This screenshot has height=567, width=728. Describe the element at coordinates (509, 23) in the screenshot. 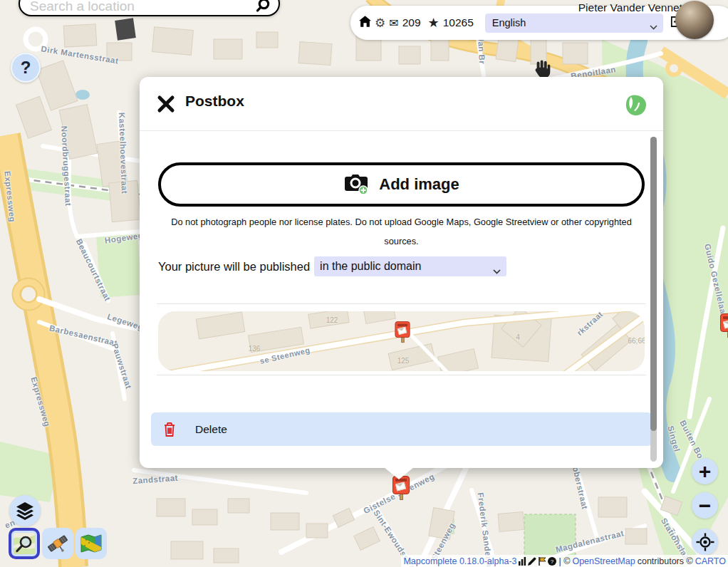

I see `language-value: English` at that location.